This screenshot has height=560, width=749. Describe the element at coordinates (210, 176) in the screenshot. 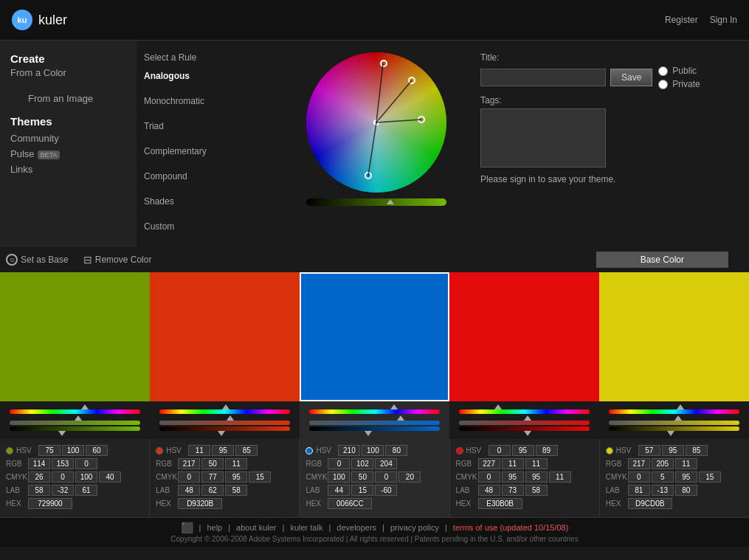

I see `rule-compound: Compound` at that location.